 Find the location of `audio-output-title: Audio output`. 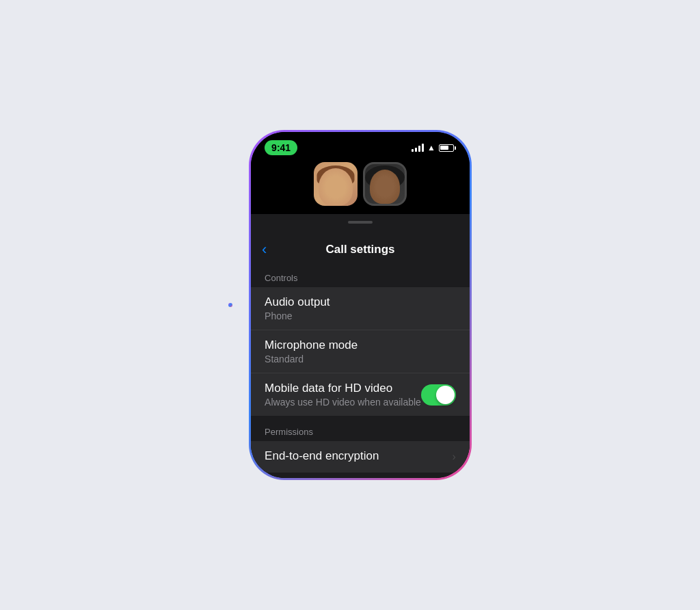

audio-output-title: Audio output is located at coordinates (360, 302).